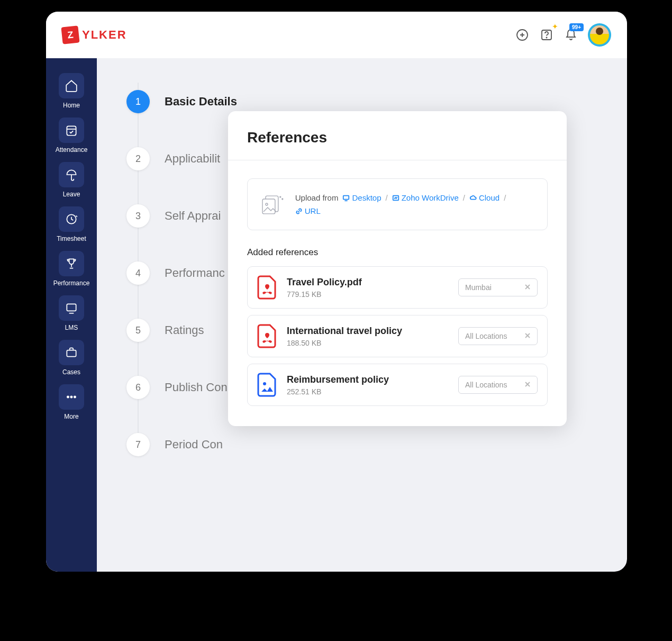 This screenshot has height=641, width=672. I want to click on tag-label: Mumbai, so click(478, 287).